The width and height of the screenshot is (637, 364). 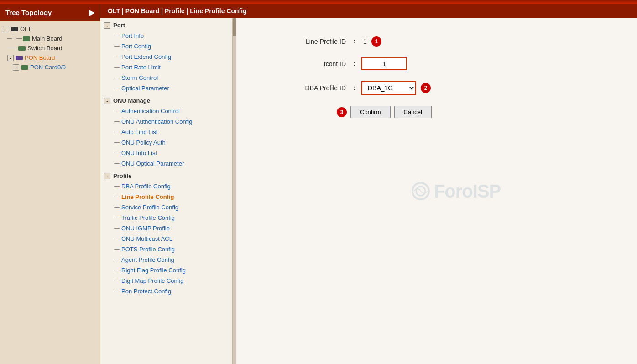 I want to click on profile-section-label: Profile, so click(x=122, y=176).